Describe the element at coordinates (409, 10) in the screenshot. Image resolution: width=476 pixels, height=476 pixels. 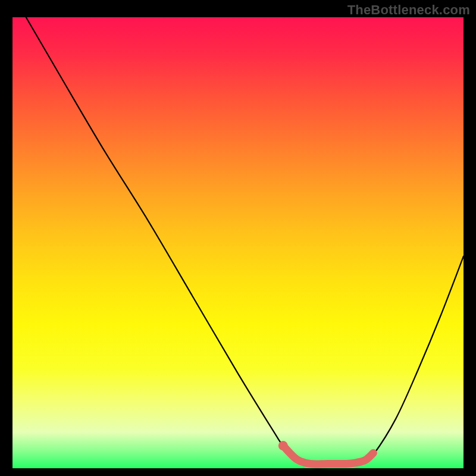
I see `watermark-text: TheBottleneck.com` at that location.